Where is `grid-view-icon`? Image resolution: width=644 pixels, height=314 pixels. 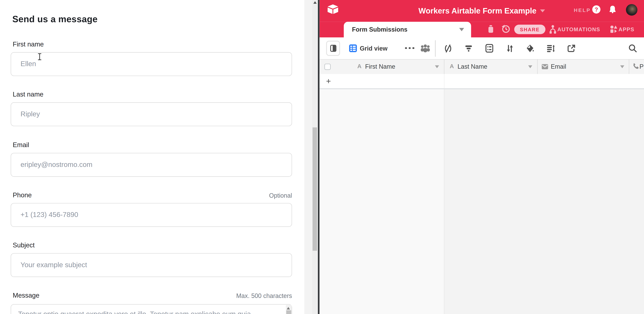
grid-view-icon is located at coordinates (353, 48).